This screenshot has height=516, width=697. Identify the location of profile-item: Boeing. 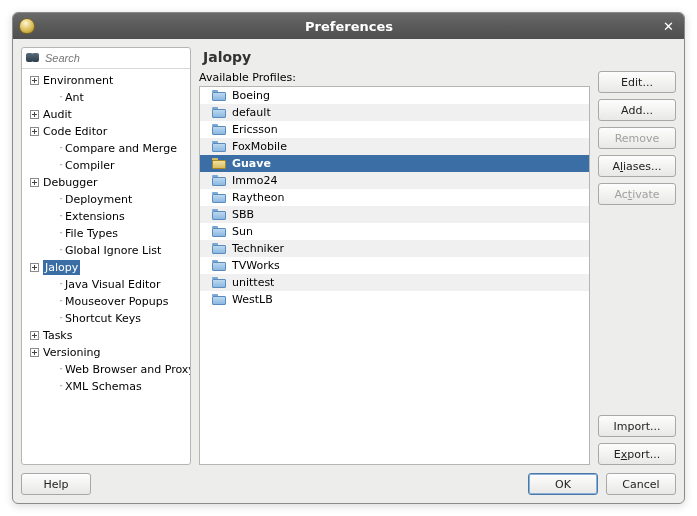
(394, 96).